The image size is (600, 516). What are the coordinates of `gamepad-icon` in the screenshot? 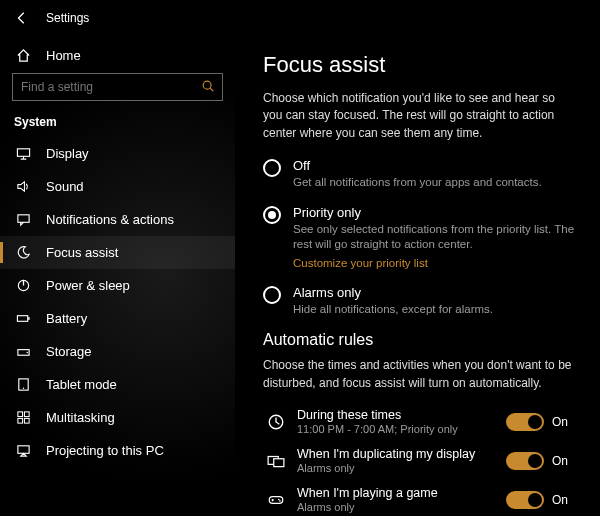 It's located at (276, 500).